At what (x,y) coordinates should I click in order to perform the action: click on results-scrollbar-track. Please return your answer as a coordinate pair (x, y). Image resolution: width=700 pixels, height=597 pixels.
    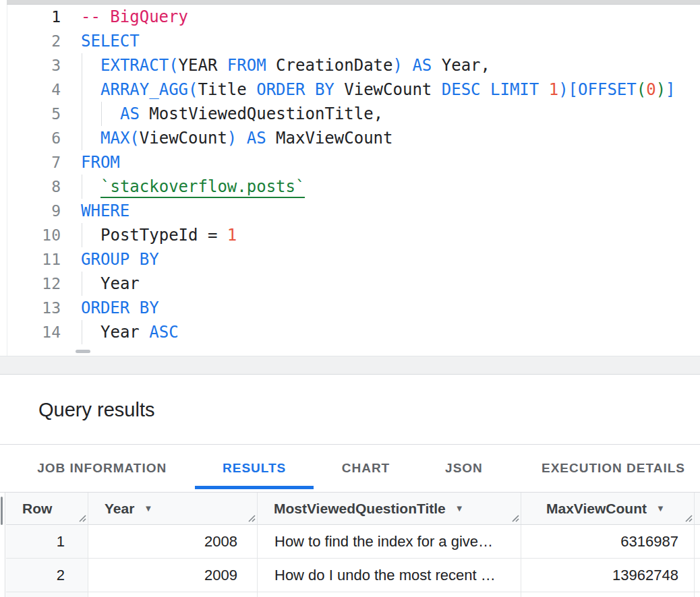
    Looking at the image, I should click on (3, 544).